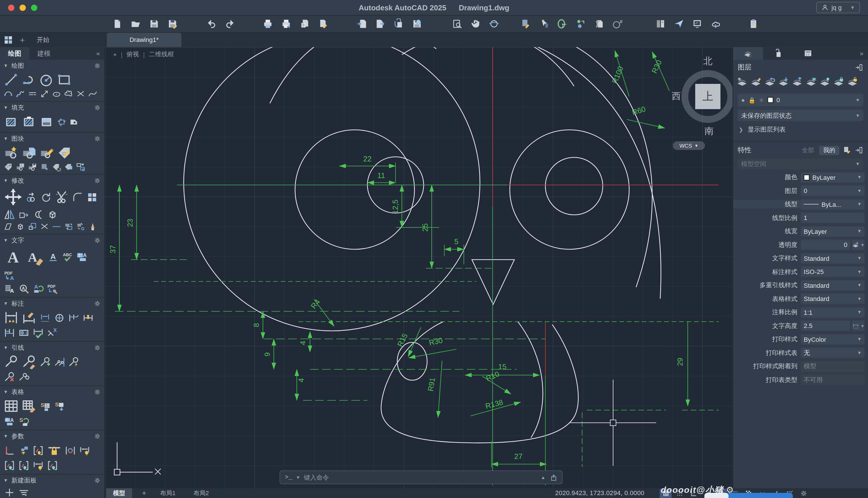 The height and width of the screenshot is (498, 868). I want to click on dbase-tool, so click(10, 333).